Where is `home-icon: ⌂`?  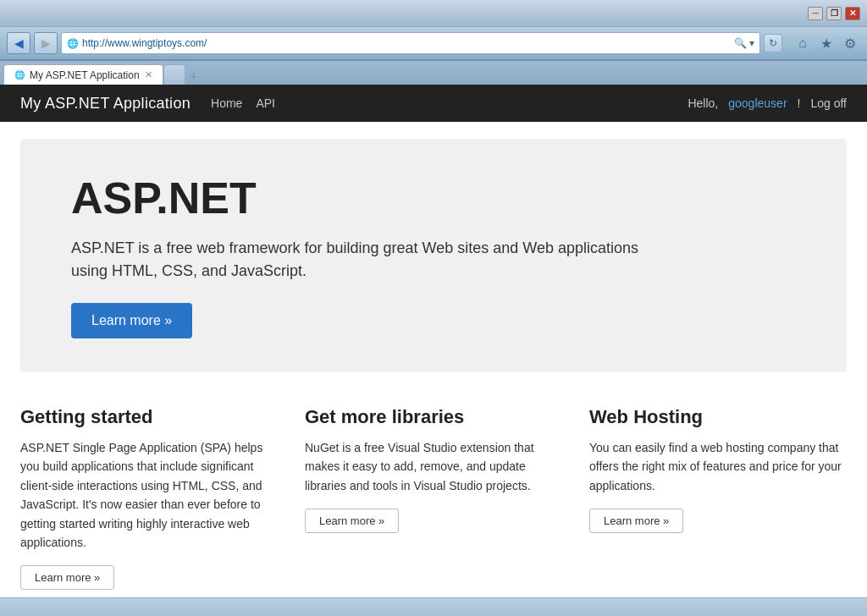
home-icon: ⌂ is located at coordinates (803, 43).